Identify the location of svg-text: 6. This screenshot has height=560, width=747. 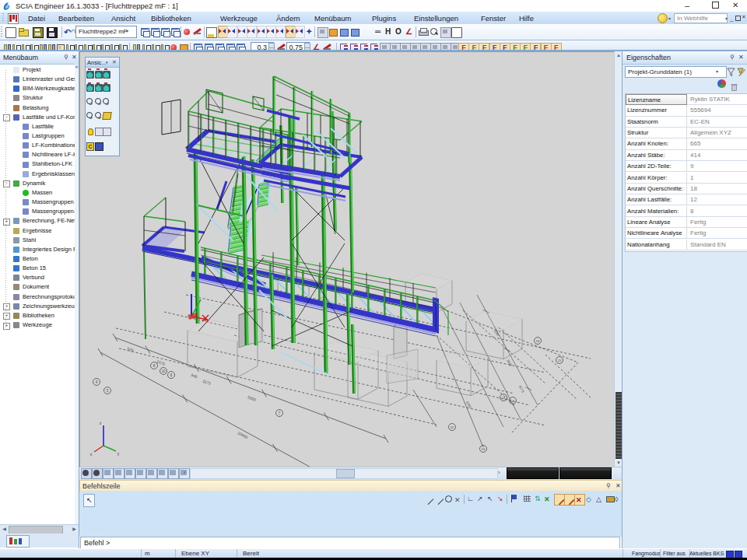
(171, 375).